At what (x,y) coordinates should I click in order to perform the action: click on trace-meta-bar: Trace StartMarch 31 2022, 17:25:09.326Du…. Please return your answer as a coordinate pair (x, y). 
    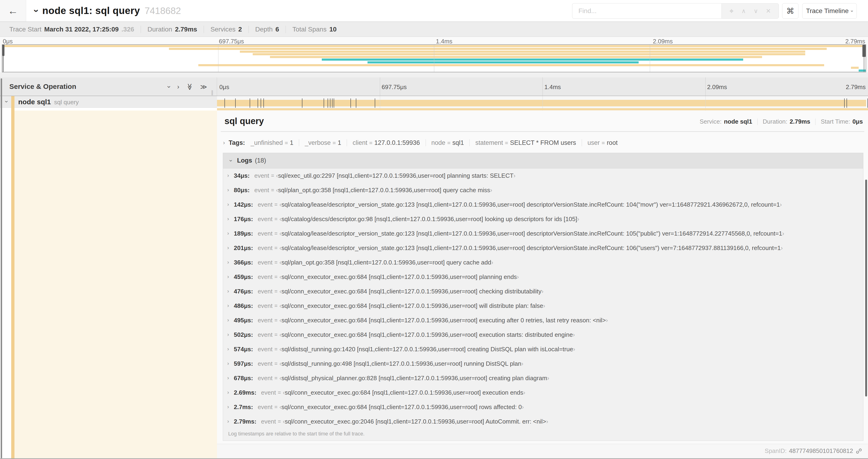
    Looking at the image, I should click on (434, 29).